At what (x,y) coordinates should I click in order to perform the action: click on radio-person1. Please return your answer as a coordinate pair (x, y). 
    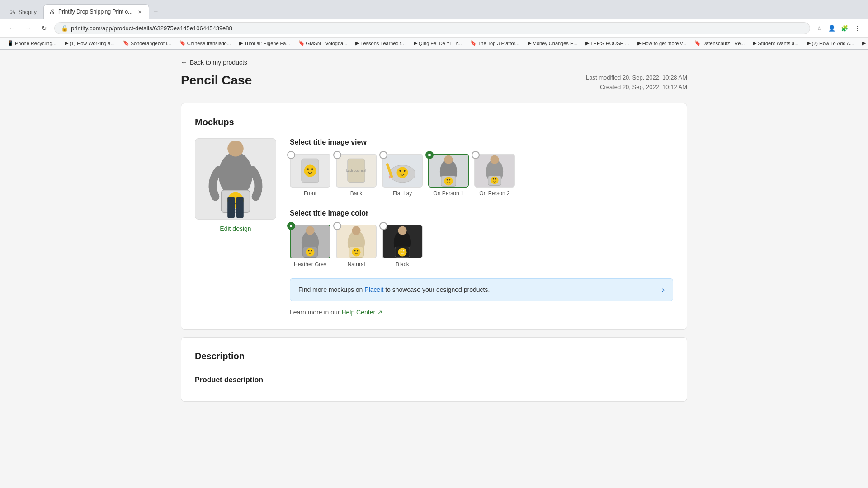
    Looking at the image, I should click on (429, 155).